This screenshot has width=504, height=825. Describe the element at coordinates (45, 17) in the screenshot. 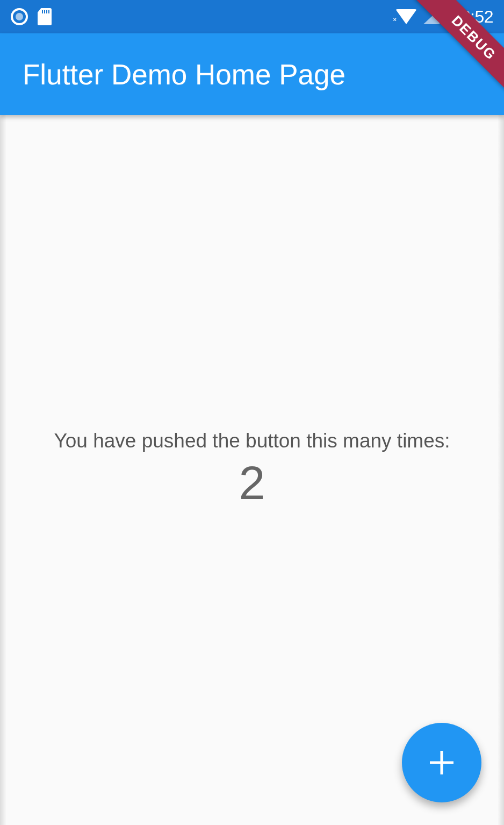

I see `sd-card-icon` at that location.